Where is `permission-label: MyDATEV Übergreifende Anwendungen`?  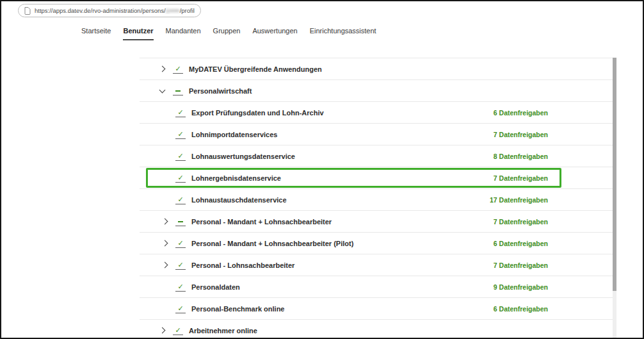 permission-label: MyDATEV Übergreifende Anwendungen is located at coordinates (255, 69).